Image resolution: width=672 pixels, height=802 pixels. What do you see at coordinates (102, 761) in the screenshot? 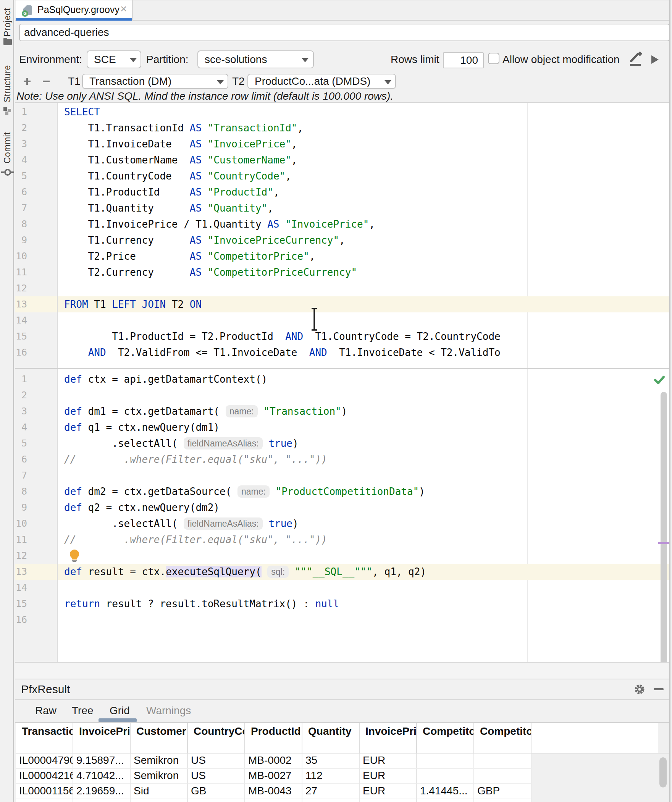
I see `grid-cell: 9.15897...` at bounding box center [102, 761].